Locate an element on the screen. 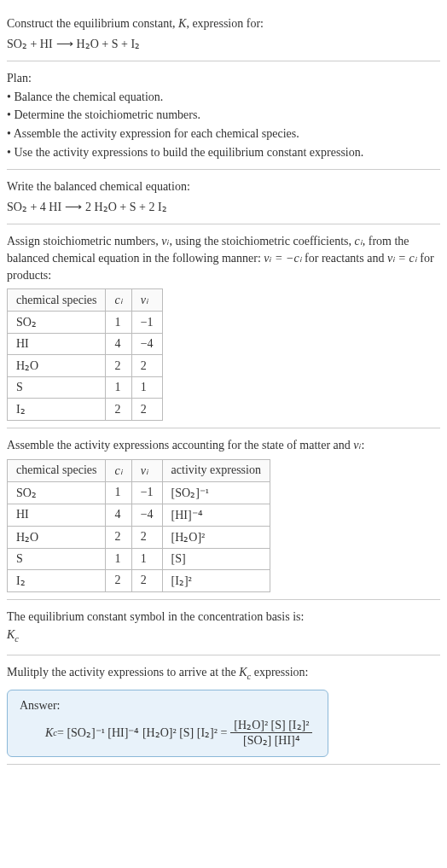 The image size is (447, 868). plan-title: Plan: is located at coordinates (224, 79).